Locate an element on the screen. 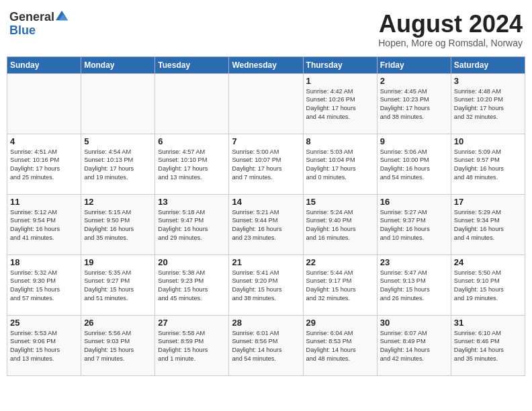 This screenshot has height=411, width=532. header-sunday: Sunday is located at coordinates (44, 64).